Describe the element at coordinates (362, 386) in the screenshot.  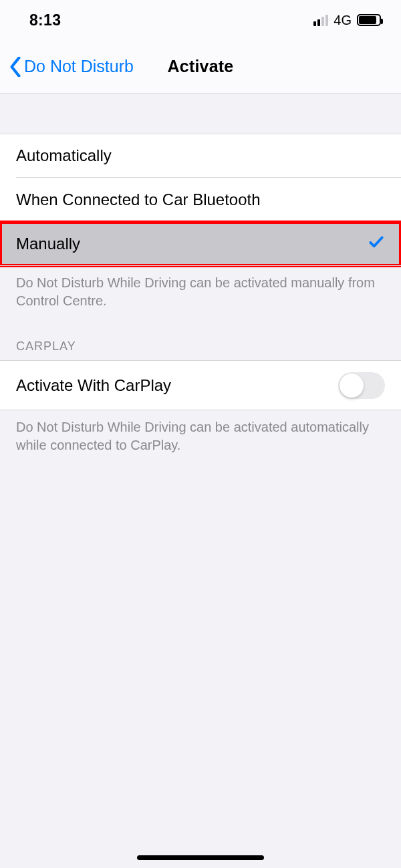
I see `carplay-toggle` at that location.